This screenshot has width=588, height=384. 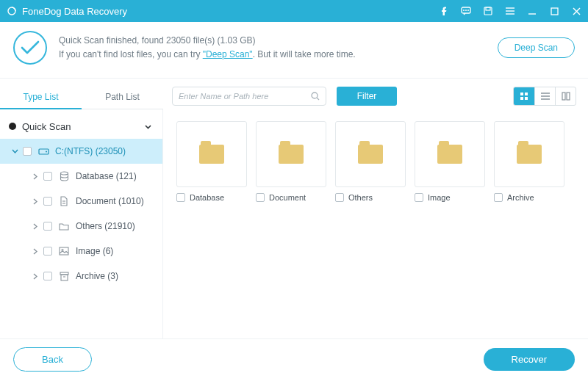 I want to click on folder-card-document: Document, so click(x=291, y=162).